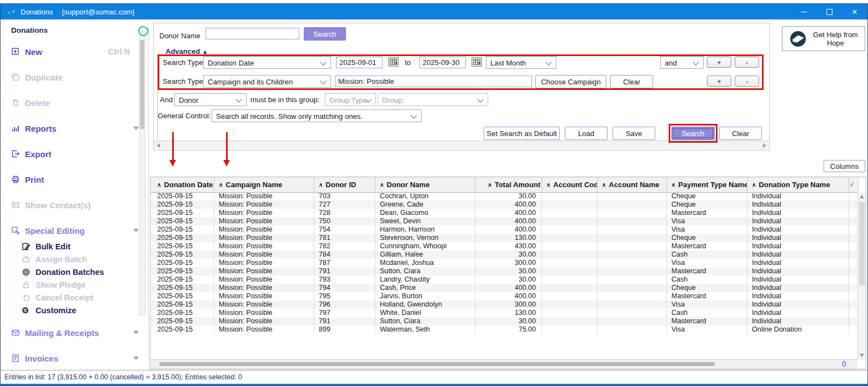 This screenshot has width=868, height=386. I want to click on sidebar-scrollbar-thumb, so click(142, 84).